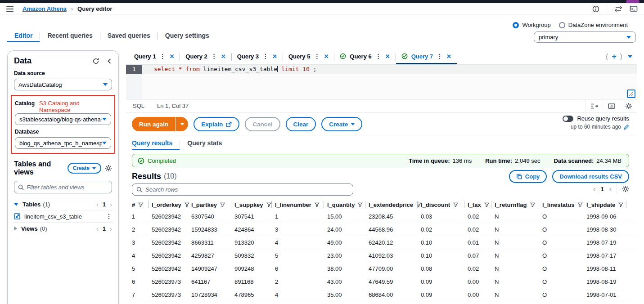 This screenshot has height=304, width=644. Describe the element at coordinates (63, 85) in the screenshot. I see `data-source-select: AwsDataCatalog` at that location.